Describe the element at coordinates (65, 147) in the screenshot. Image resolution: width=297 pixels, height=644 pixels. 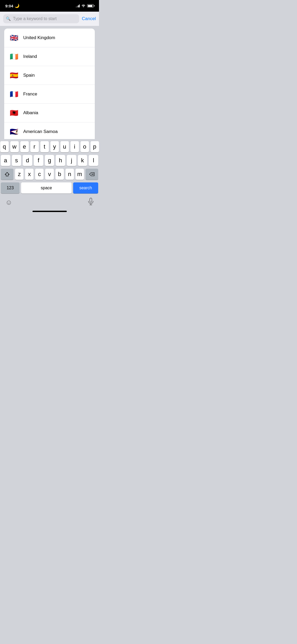
I see `key-u: u` at that location.